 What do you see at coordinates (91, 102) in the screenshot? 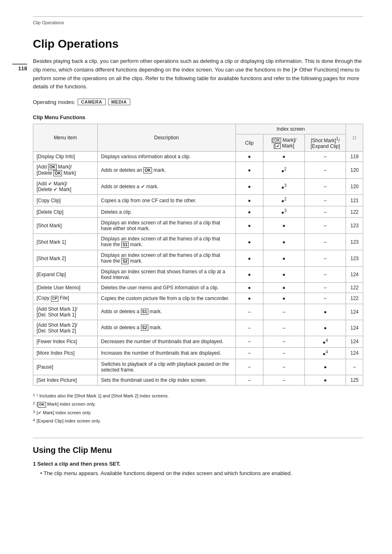
I see `camera-mode-badge: CAMERA` at bounding box center [91, 102].